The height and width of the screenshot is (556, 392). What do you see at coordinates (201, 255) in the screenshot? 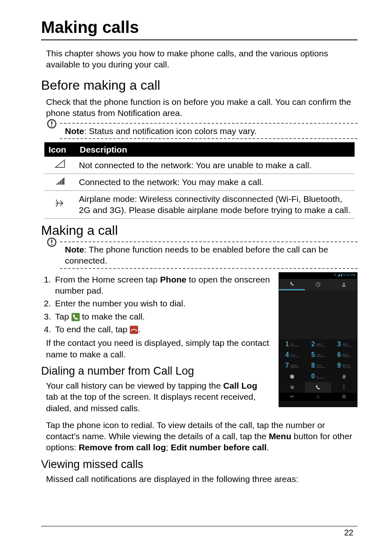
I see `note-making: Note: The phone function needs to be ena…` at bounding box center [201, 255].